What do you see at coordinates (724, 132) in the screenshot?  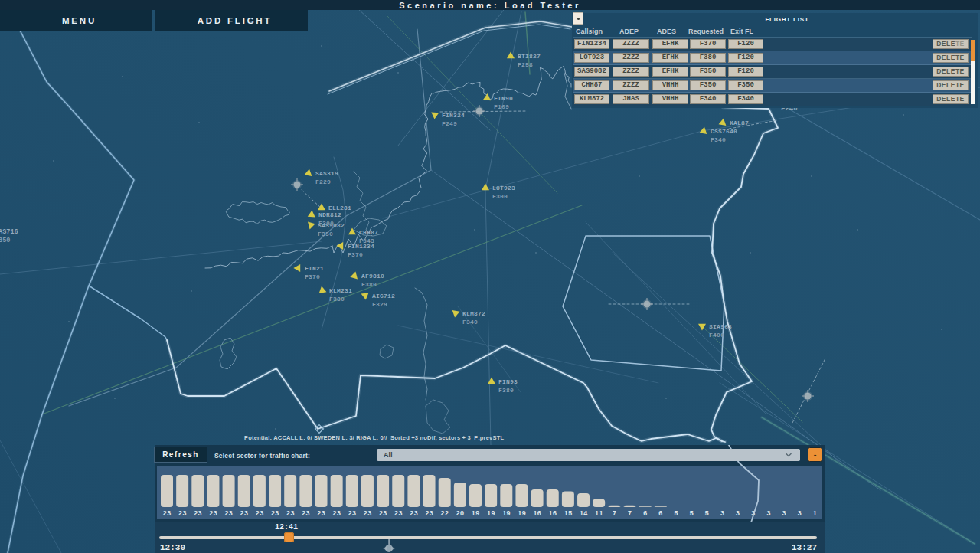 I see `svg-text: CSS7640` at bounding box center [724, 132].